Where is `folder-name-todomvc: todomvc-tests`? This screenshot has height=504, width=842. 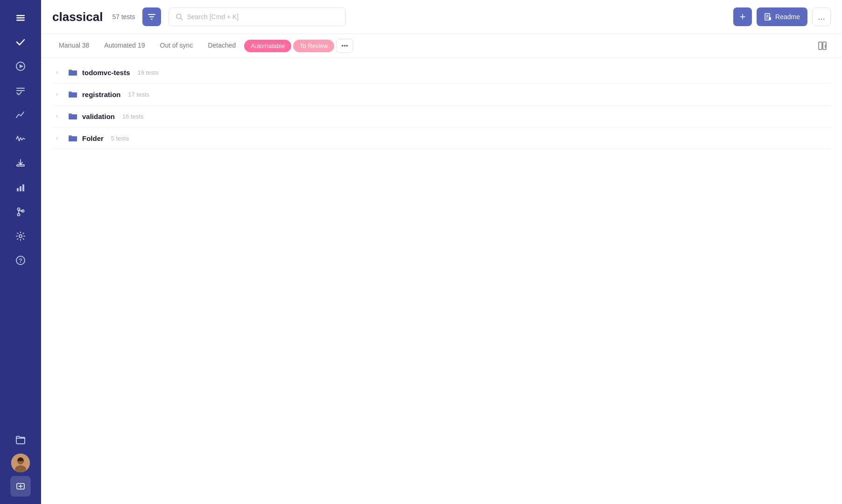 folder-name-todomvc: todomvc-tests is located at coordinates (106, 73).